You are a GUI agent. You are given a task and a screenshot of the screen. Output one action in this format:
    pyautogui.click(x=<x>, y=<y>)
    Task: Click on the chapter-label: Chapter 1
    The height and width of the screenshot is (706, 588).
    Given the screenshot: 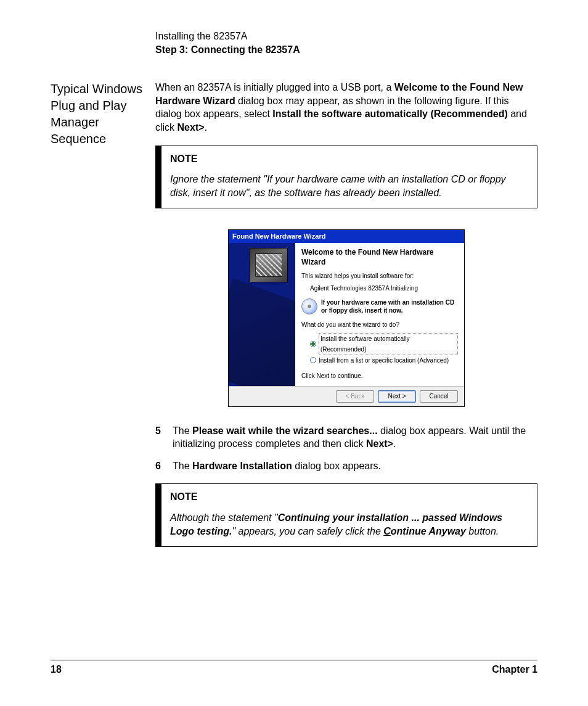 What is the action you would take?
    pyautogui.click(x=515, y=670)
    